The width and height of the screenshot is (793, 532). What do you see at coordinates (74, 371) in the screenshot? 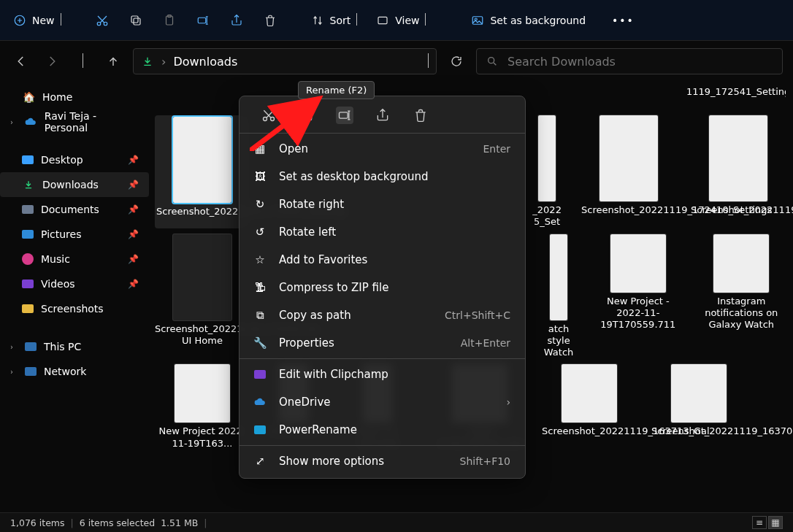
I see `sidebar-network: ›Network` at bounding box center [74, 371].